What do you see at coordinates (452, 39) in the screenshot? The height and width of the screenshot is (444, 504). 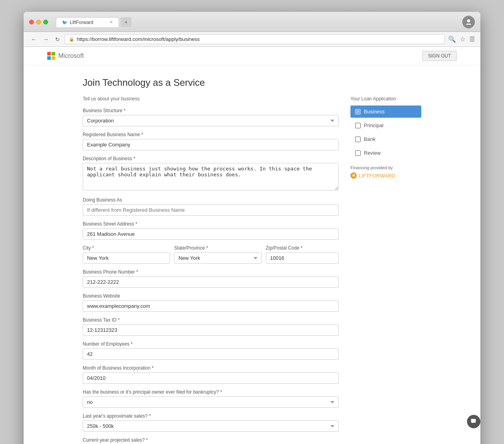 I see `search-icon: 🔍` at bounding box center [452, 39].